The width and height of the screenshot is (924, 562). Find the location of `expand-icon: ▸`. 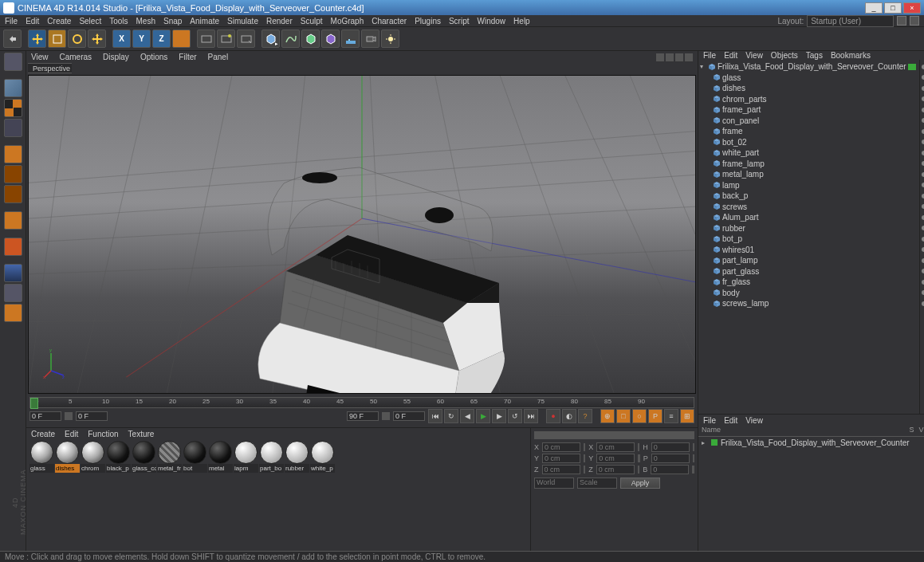

expand-icon: ▸ is located at coordinates (705, 443).